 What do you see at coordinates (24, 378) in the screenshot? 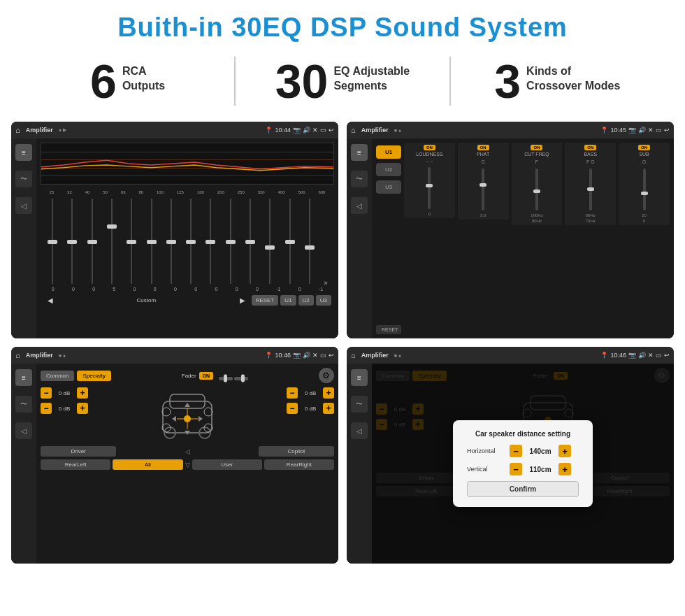
I see `eq-icon-3: ≡` at bounding box center [24, 378].